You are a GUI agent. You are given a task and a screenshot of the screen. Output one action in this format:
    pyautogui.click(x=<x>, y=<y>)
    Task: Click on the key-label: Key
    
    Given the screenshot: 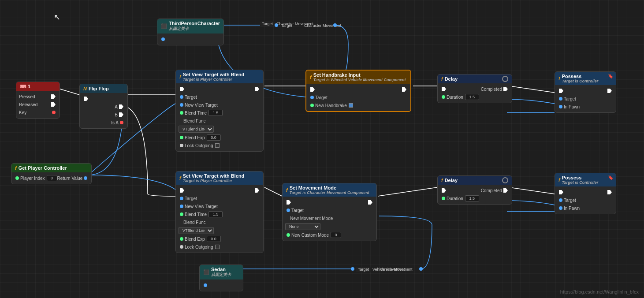 What is the action you would take?
    pyautogui.click(x=23, y=113)
    